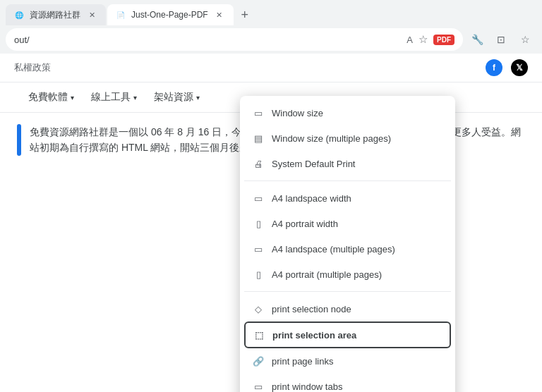  I want to click on print-window-tabs-icon: ▭, so click(258, 386).